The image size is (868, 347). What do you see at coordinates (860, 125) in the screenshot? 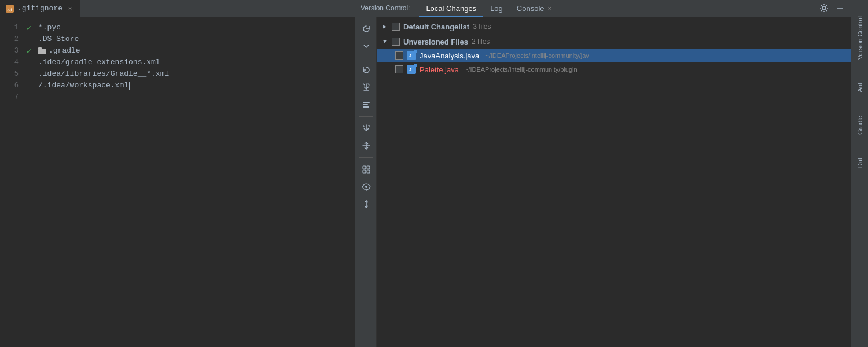
I see `sidebar-tab-gradle-label: Gradle` at bounding box center [860, 125].